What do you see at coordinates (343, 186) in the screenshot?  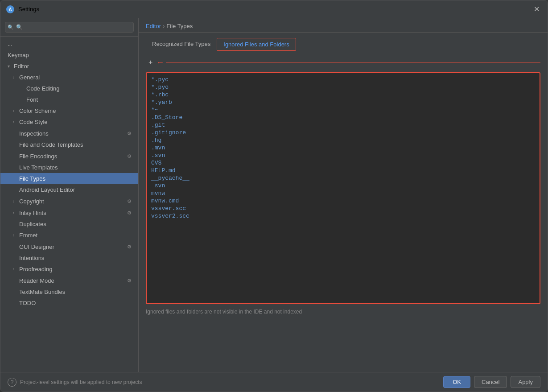 I see `file-entry: _svn` at bounding box center [343, 186].